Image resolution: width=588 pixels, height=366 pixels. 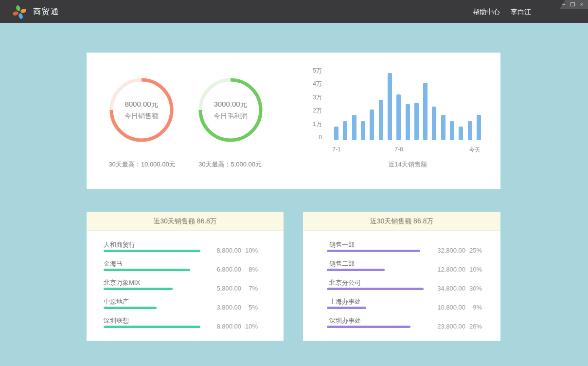 I want to click on department-rank-list: 销售一部 32,800.00 25% 销售二部 12,800.00 10% 北京…, so click(x=405, y=280).